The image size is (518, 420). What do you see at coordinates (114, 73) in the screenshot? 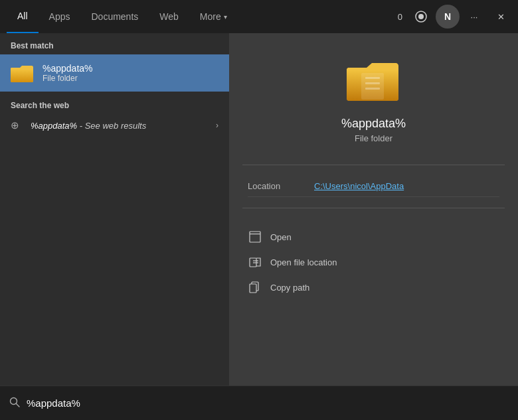
I see `best-match-item: %appdata% File folder` at bounding box center [114, 73].